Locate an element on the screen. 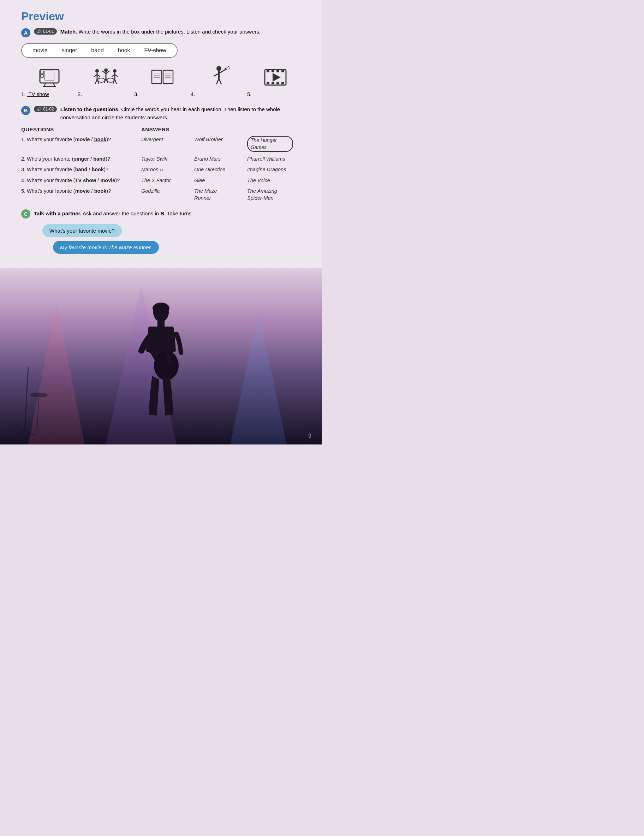 The height and width of the screenshot is (836, 644). label-1: 1. TV show is located at coordinates (49, 94).